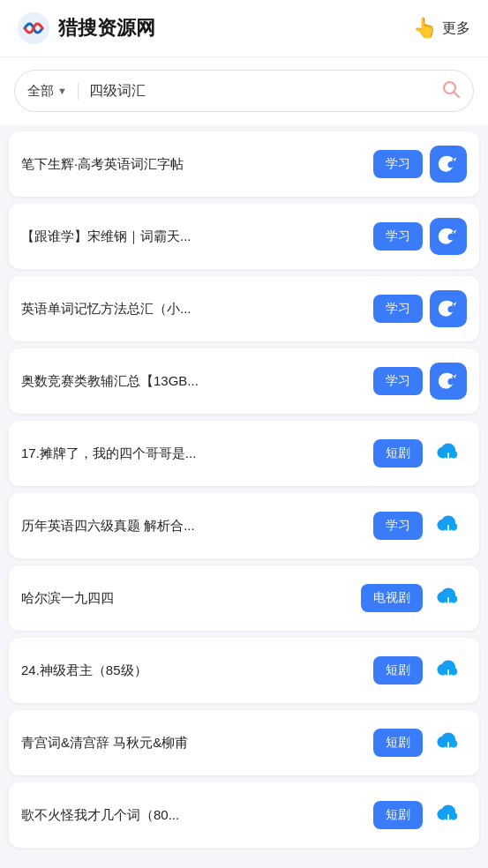  I want to click on logo-icon, so click(34, 28).